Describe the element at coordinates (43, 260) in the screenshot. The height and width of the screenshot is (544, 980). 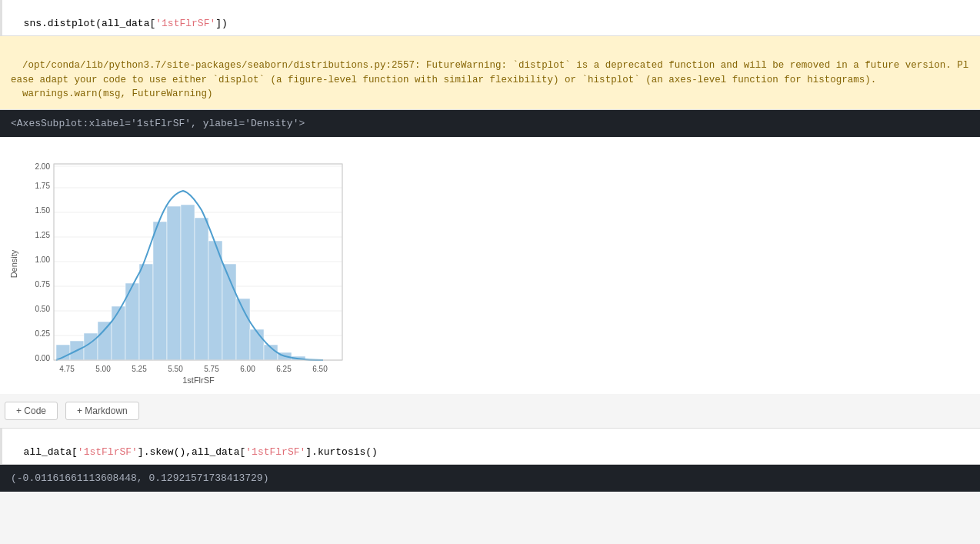
I see `svg-text: 1.00` at that location.